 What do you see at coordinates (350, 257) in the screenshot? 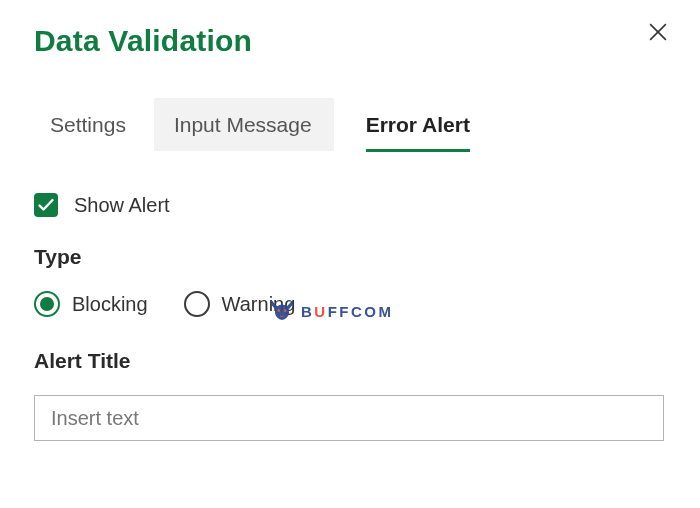
I see `type-label: Type` at bounding box center [350, 257].